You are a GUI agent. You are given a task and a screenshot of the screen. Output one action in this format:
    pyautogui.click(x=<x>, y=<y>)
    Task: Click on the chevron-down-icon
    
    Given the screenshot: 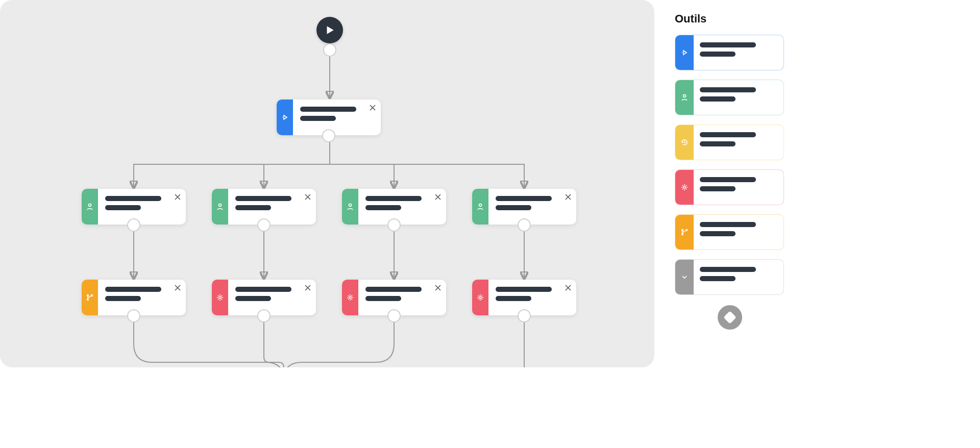 What is the action you would take?
    pyautogui.click(x=684, y=277)
    